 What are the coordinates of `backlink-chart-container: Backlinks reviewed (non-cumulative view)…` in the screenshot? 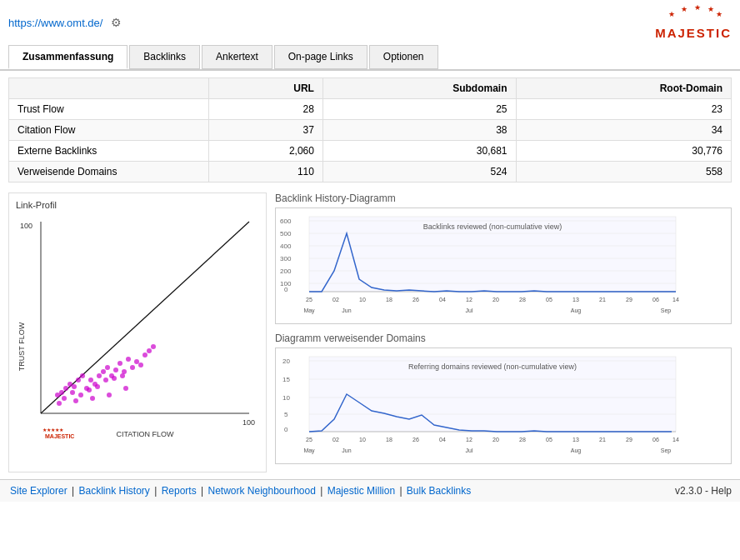 It's located at (503, 266).